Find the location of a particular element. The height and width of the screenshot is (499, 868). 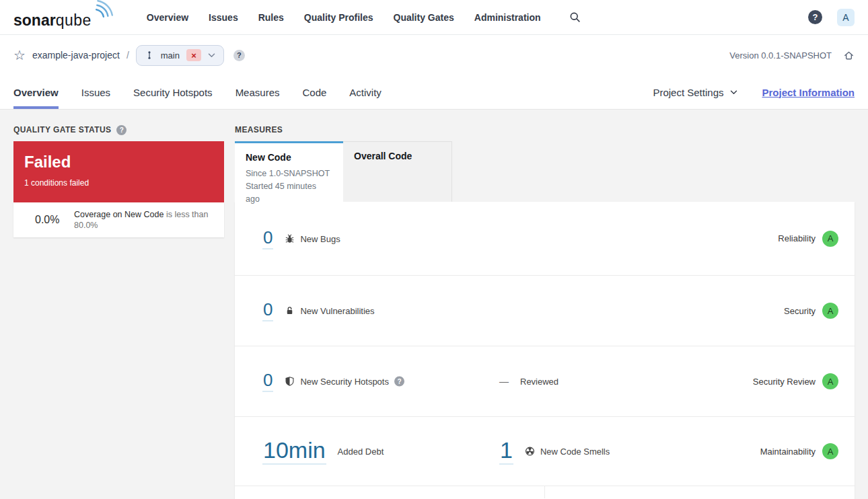

sonarqube-logo: sonarqube is located at coordinates (65, 17).